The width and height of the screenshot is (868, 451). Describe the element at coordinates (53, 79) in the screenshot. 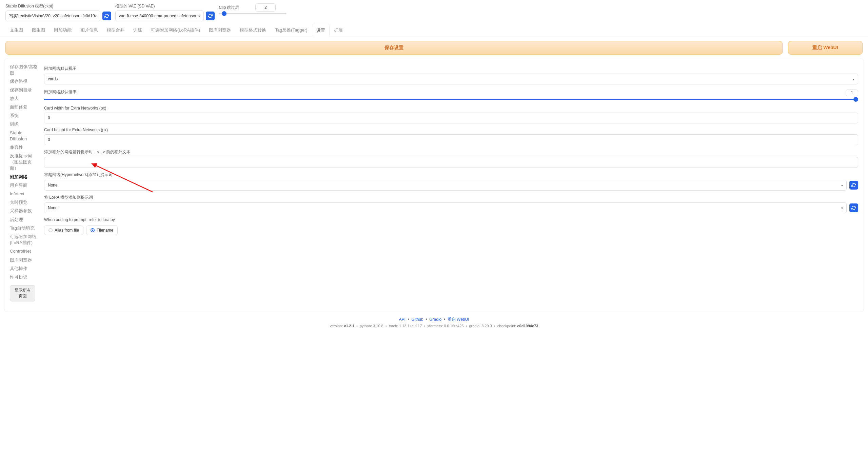

I see `default-view-value: cards` at that location.